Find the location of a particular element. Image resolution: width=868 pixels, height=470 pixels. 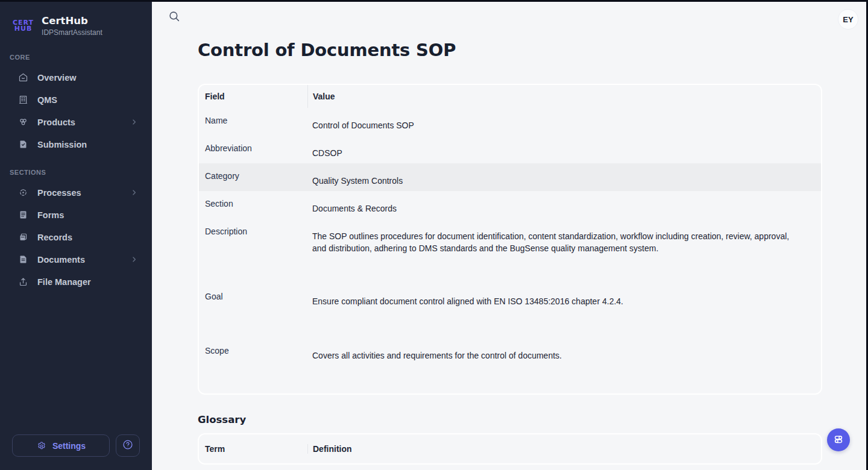

field-label: Goal is located at coordinates (253, 311).